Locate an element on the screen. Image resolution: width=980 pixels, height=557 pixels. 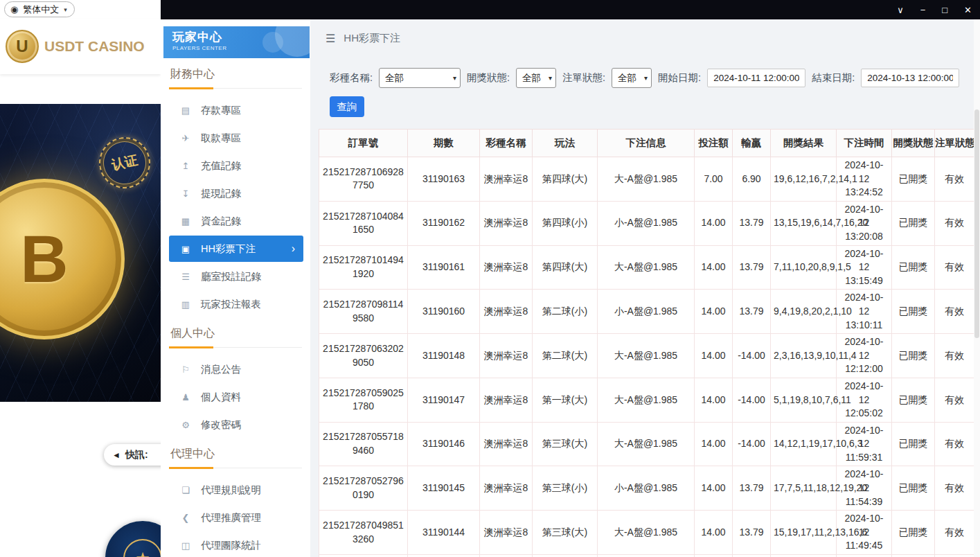
sidebar-item-recharge-records: ↥充值記錄 is located at coordinates (236, 166).